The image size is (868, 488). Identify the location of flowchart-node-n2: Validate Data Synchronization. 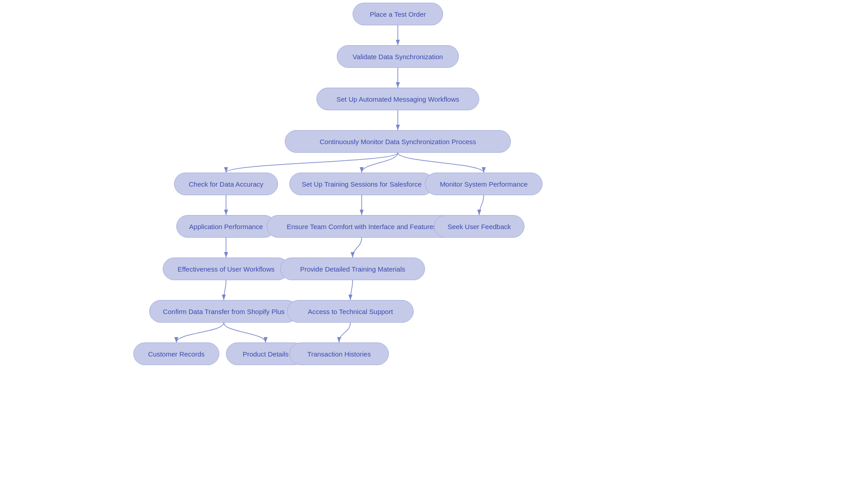
(398, 56).